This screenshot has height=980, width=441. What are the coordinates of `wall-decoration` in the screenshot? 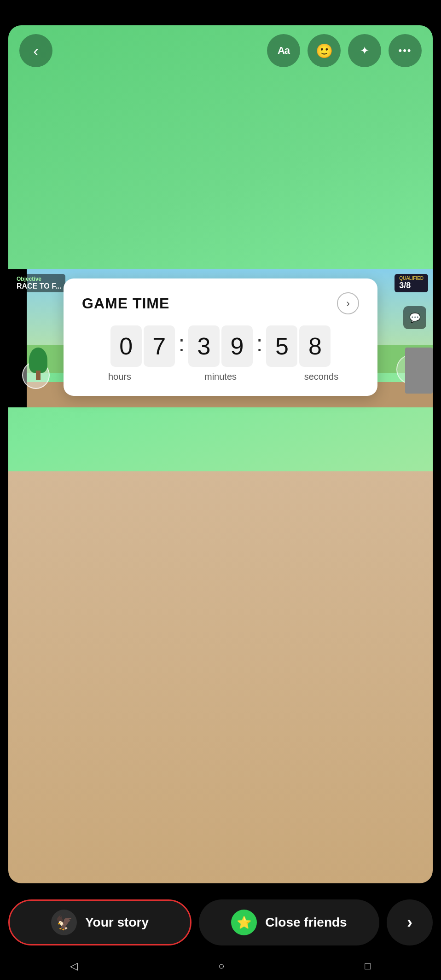 It's located at (419, 371).